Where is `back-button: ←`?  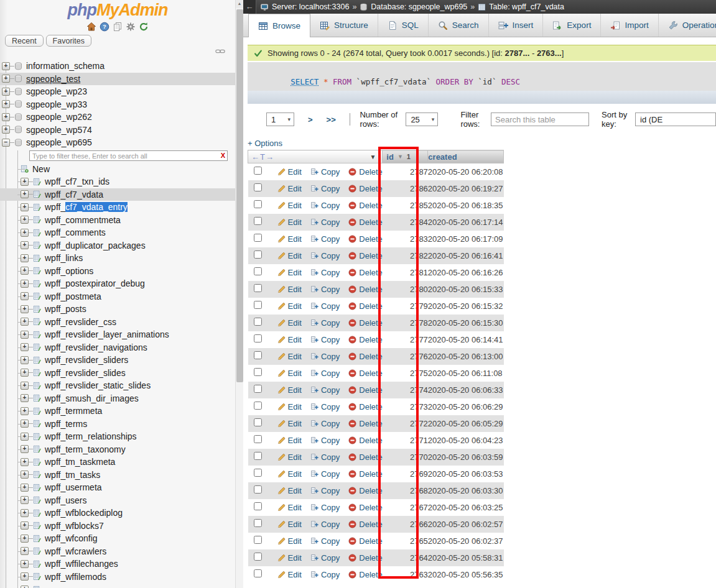 back-button: ← is located at coordinates (250, 7).